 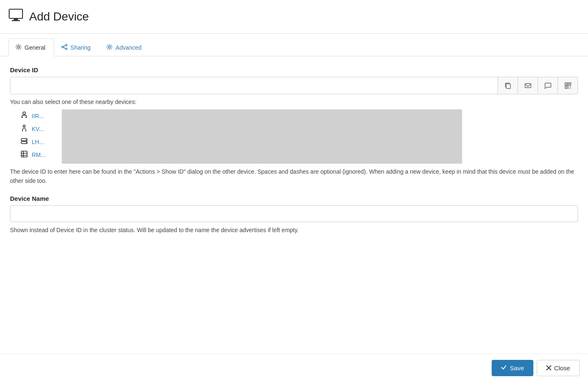 What do you see at coordinates (294, 70) in the screenshot?
I see `device-id-label: Device ID` at bounding box center [294, 70].